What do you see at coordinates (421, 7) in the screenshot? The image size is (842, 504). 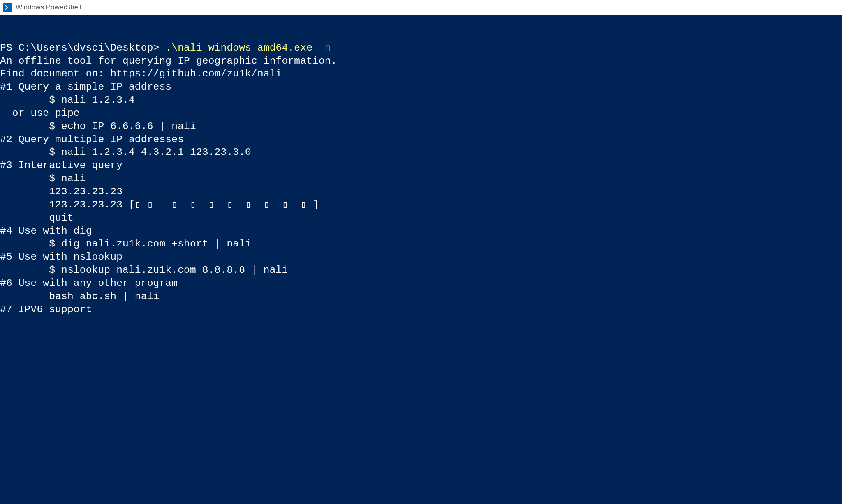 I see `window-titlebar: Windows PowerShell` at bounding box center [421, 7].